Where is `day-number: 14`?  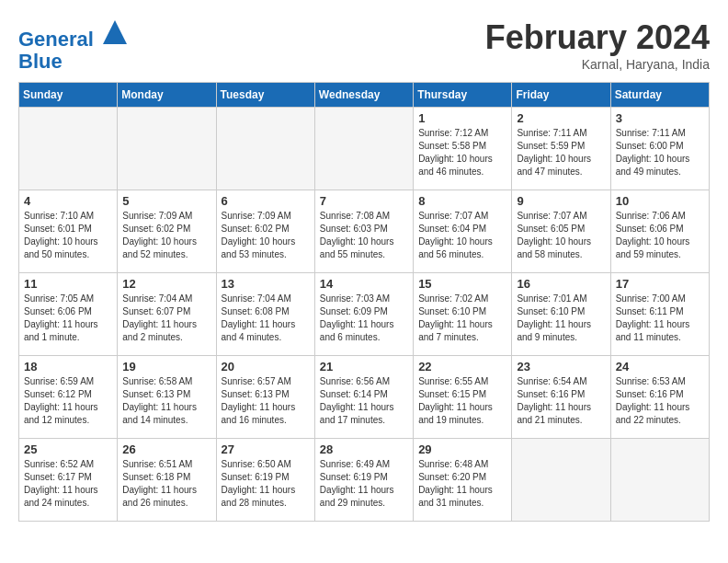 day-number: 14 is located at coordinates (364, 283).